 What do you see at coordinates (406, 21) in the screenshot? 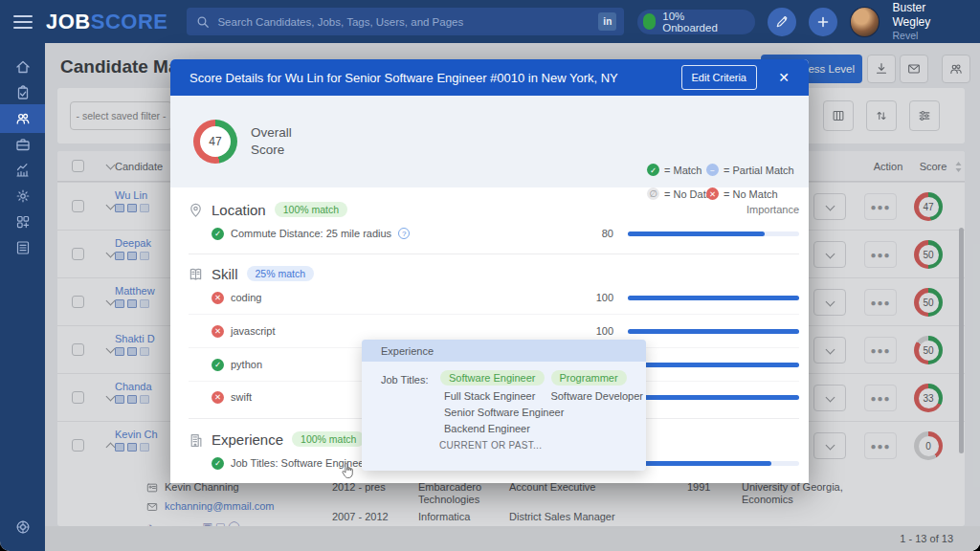
I see `global-search: in` at bounding box center [406, 21].